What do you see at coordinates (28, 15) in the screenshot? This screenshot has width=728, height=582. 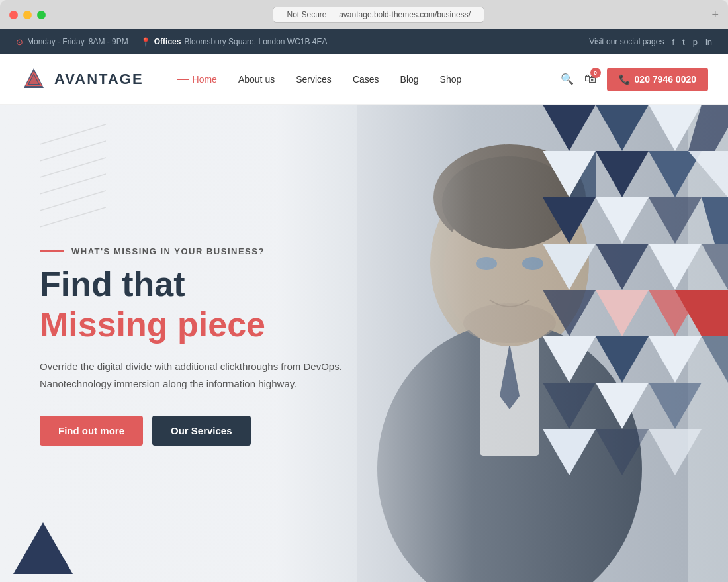 I see `browser-minimize-dot` at bounding box center [28, 15].